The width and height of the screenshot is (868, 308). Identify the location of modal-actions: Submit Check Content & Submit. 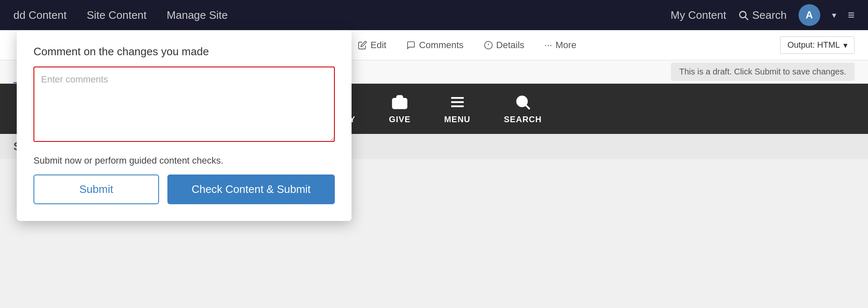
(184, 189).